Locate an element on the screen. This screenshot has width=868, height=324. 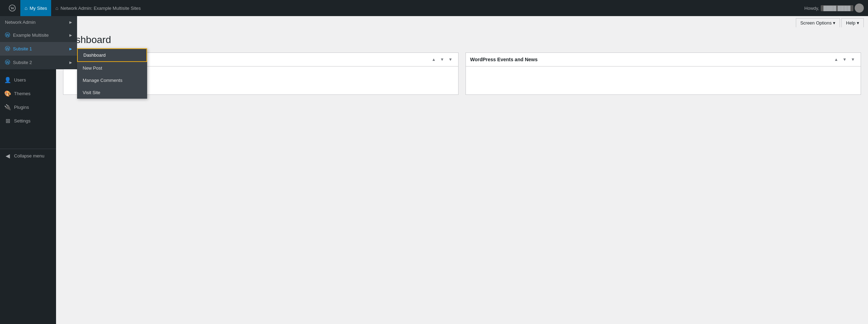
adminbar-right: Howdy, ████ ████ is located at coordinates (834, 8).